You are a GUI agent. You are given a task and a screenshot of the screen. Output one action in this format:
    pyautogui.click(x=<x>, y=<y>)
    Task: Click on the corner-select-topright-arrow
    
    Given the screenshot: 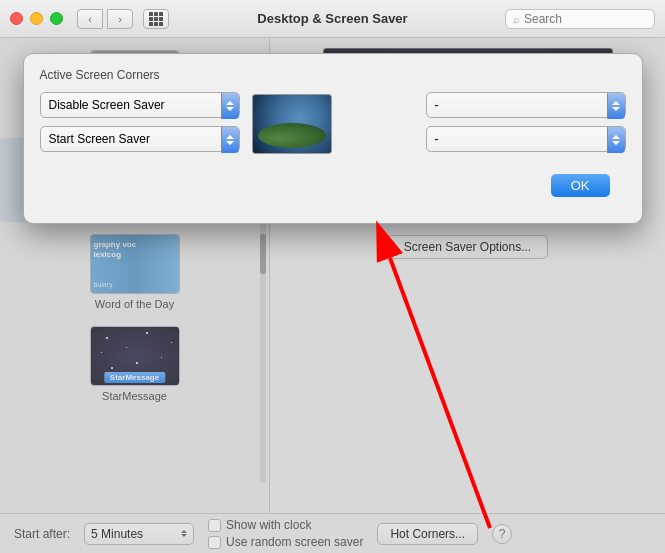 What is the action you would take?
    pyautogui.click(x=616, y=106)
    